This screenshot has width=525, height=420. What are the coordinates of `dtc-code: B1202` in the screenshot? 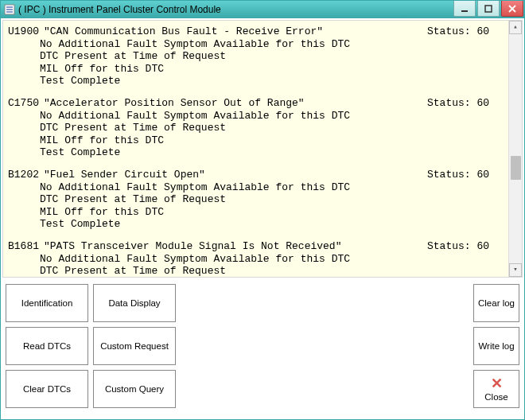 It's located at (24, 175).